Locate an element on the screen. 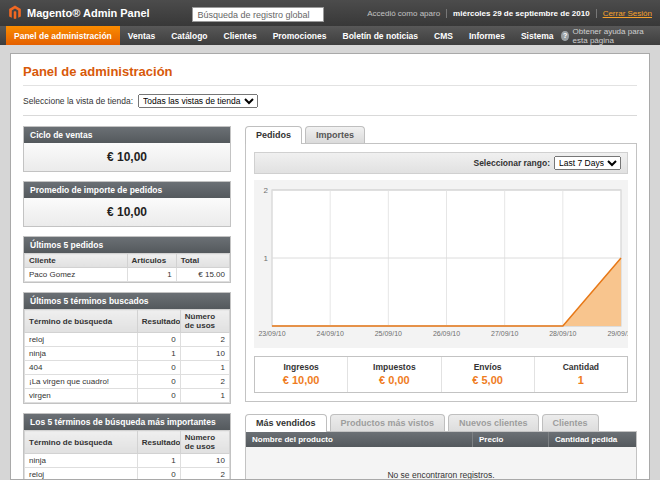 The height and width of the screenshot is (480, 660). lifetime-sales-title: Ciclo de ventas is located at coordinates (127, 135).